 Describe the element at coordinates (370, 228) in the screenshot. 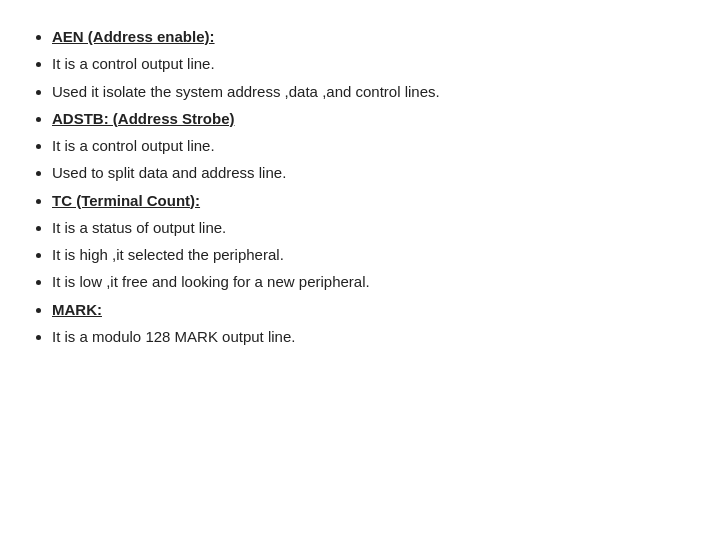

I see `list-item-tc-line1: It is a status of output line.` at that location.